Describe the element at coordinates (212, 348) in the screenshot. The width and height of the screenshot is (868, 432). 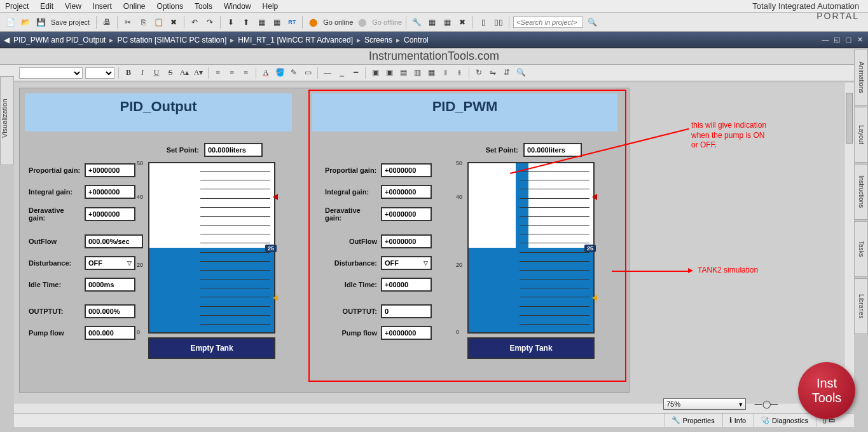
I see `empty-tank-button: Empty Tank` at that location.